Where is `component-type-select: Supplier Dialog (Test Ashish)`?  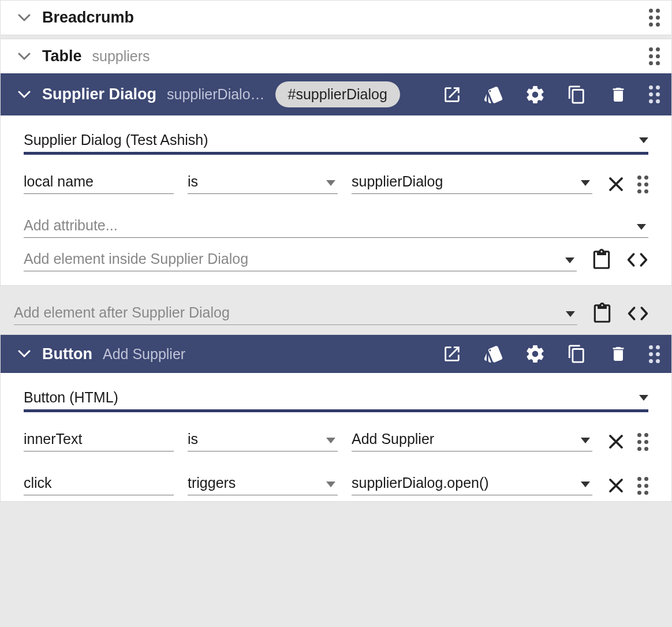 component-type-select: Supplier Dialog (Test Ashish) is located at coordinates (336, 141).